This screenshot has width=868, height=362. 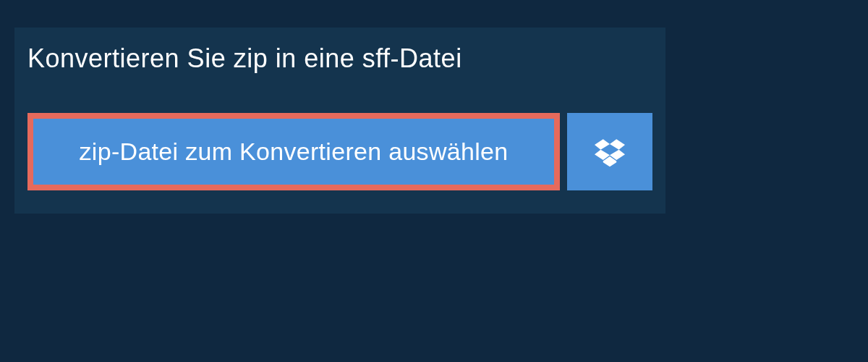 I want to click on page-title: Konvertieren Sie zip in eine sff-Datei, so click(x=249, y=59).